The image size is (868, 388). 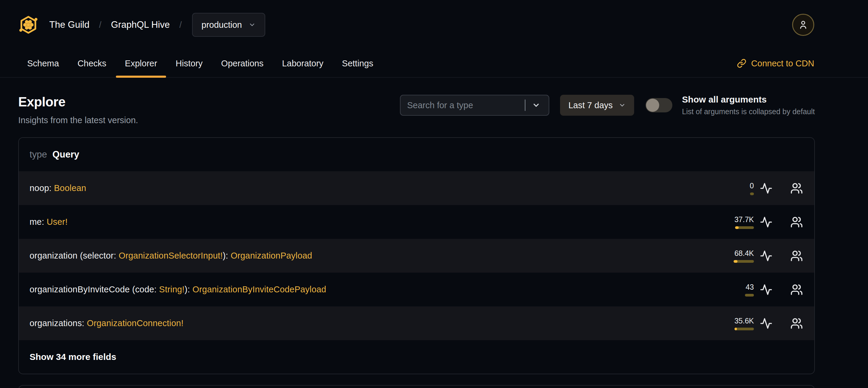 I want to click on breadcrumb-project: GraphQL Hive, so click(x=140, y=25).